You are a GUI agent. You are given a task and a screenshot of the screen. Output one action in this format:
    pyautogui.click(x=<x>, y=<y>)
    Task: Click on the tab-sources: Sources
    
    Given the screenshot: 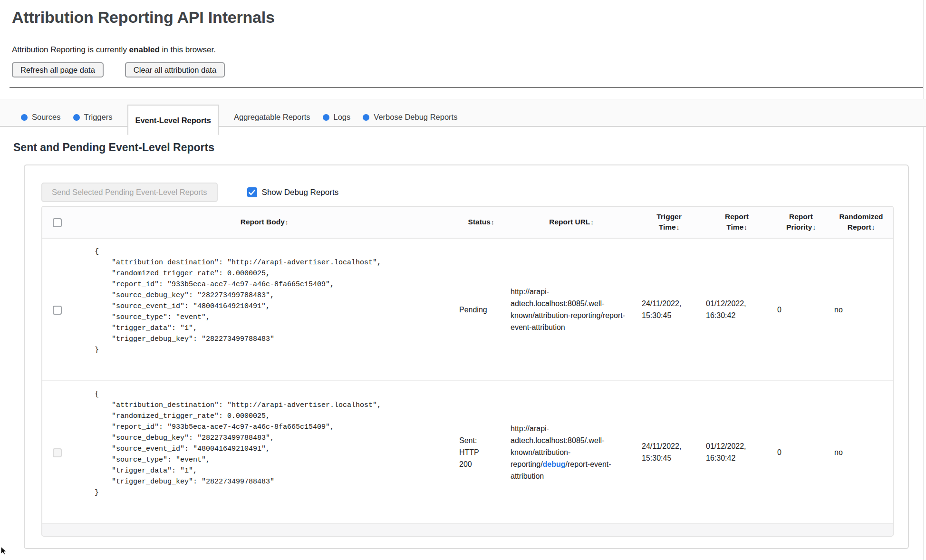 What is the action you would take?
    pyautogui.click(x=41, y=117)
    